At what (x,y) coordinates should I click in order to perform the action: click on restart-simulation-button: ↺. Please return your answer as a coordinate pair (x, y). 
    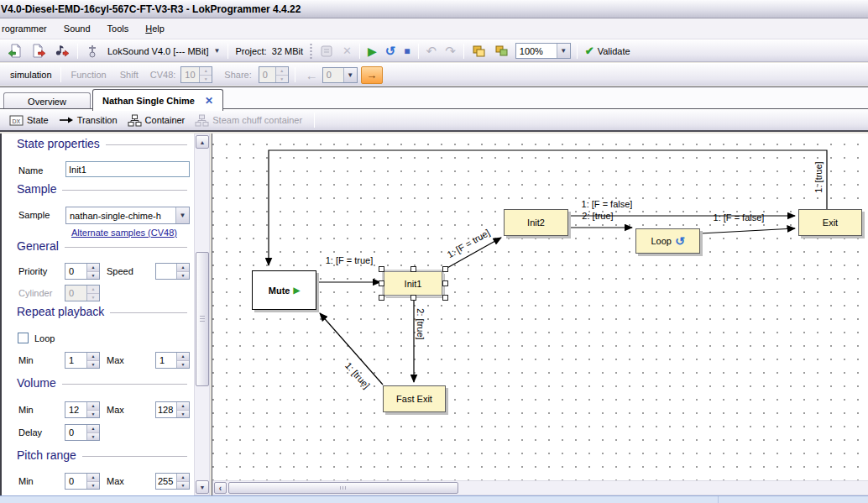
    Looking at the image, I should click on (391, 51).